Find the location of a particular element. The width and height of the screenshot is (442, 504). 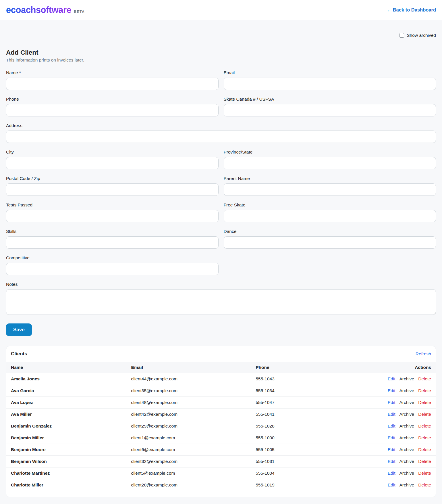

phone-label: Phone is located at coordinates (112, 99).